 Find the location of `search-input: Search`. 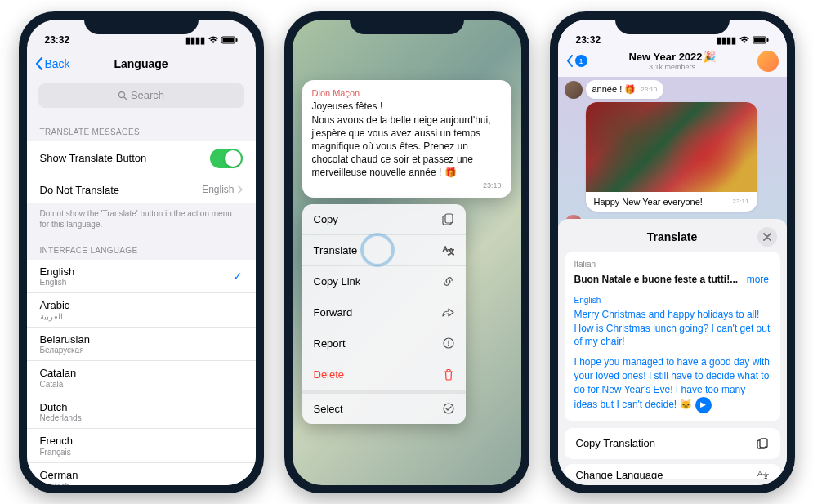

search-input: Search is located at coordinates (141, 96).